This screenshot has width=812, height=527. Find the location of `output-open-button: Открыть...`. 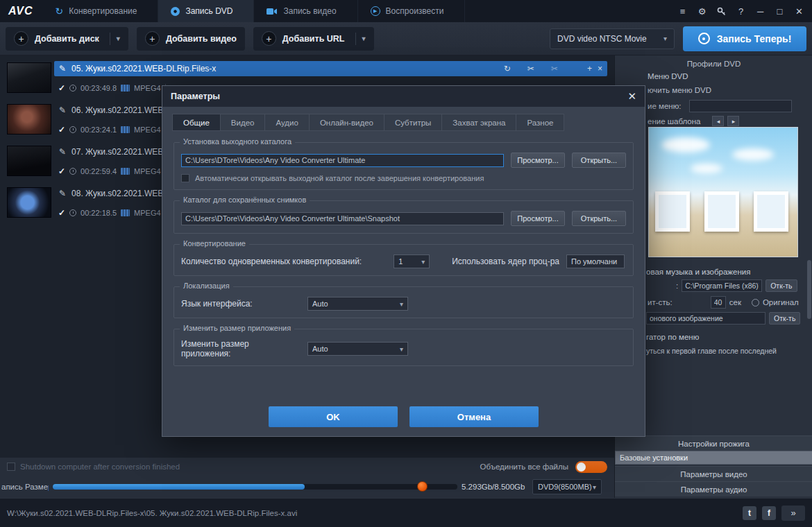

output-open-button: Открыть... is located at coordinates (599, 160).